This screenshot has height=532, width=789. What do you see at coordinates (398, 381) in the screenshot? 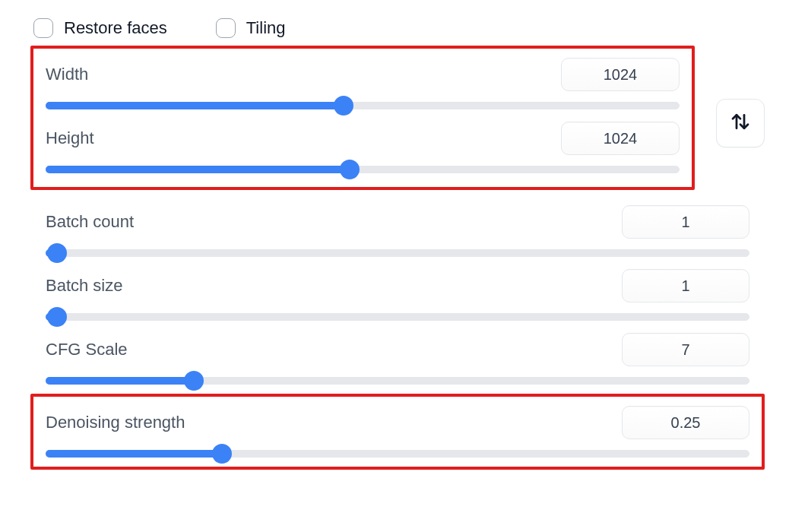
I see `cfg-scale-track` at bounding box center [398, 381].